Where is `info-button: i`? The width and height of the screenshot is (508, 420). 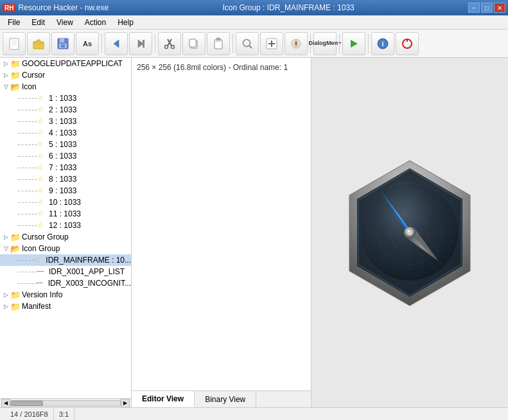 info-button: i is located at coordinates (383, 44).